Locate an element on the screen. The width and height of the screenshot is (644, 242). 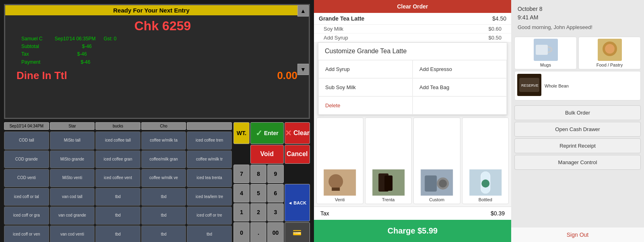
numpad-key-.: . is located at coordinates (258, 232).